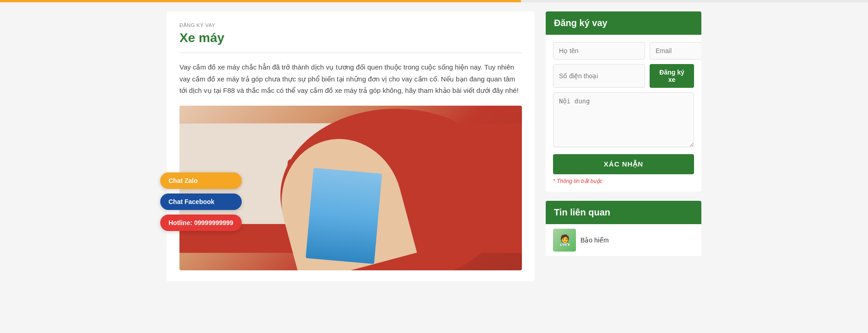 The height and width of the screenshot is (333, 868). What do you see at coordinates (624, 113) in the screenshot?
I see `form-card-body: Đăng ký xe XÁC NHẬN * Thông tin bắt buộc` at bounding box center [624, 113].